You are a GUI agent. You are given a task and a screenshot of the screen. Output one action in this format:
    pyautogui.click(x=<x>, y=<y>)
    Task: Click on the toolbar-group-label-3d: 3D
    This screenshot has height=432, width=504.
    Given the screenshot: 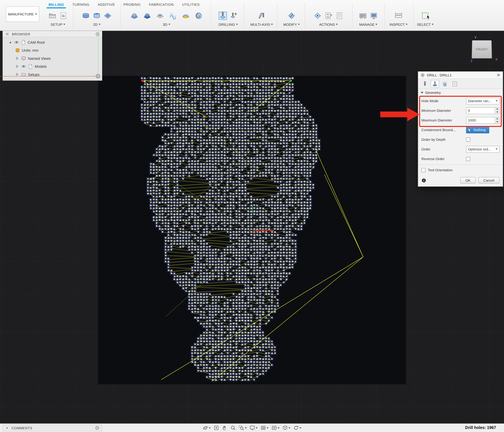 What is the action you would take?
    pyautogui.click(x=167, y=25)
    